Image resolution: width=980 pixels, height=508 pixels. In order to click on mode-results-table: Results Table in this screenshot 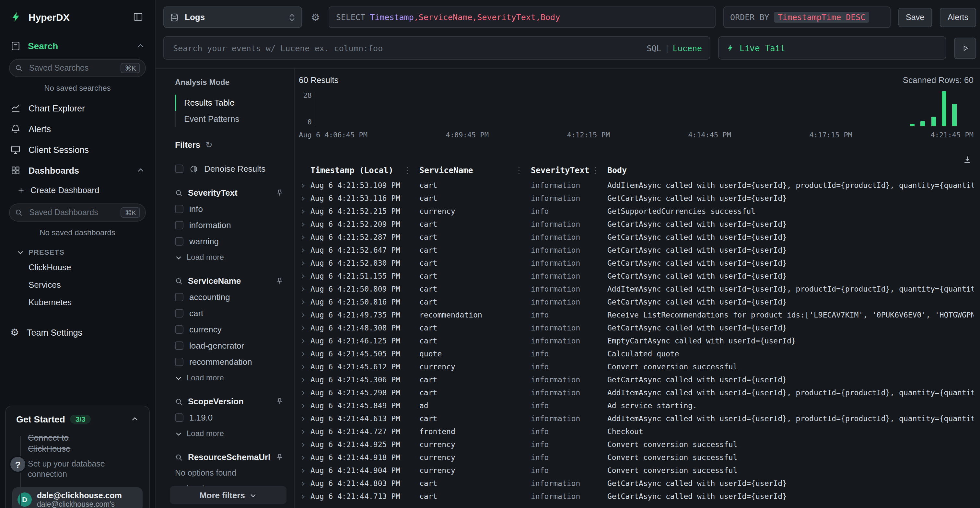, I will do `click(231, 103)`.